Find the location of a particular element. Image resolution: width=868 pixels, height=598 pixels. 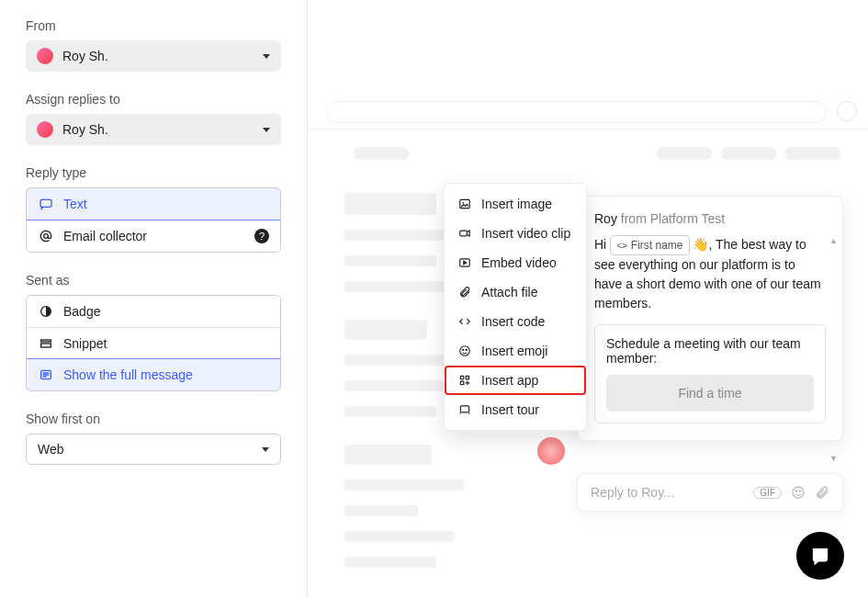

code-icon is located at coordinates (465, 322).